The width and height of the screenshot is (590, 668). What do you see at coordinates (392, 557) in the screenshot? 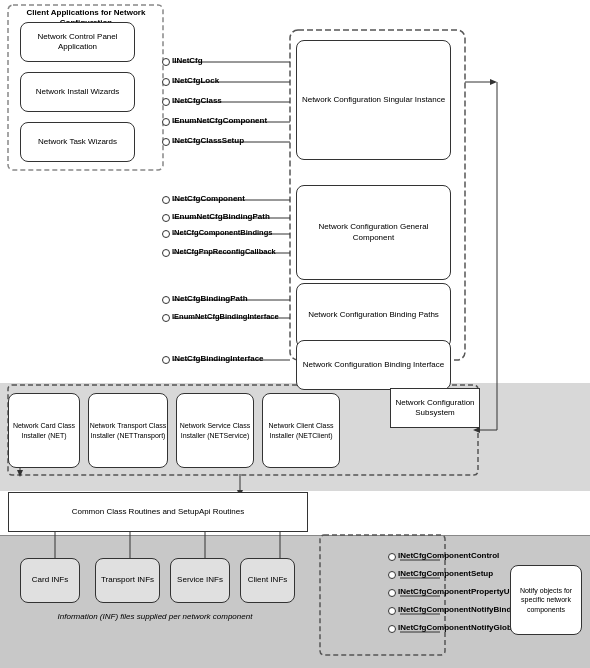
I see `INetCfgComponentControl-circle` at bounding box center [392, 557].